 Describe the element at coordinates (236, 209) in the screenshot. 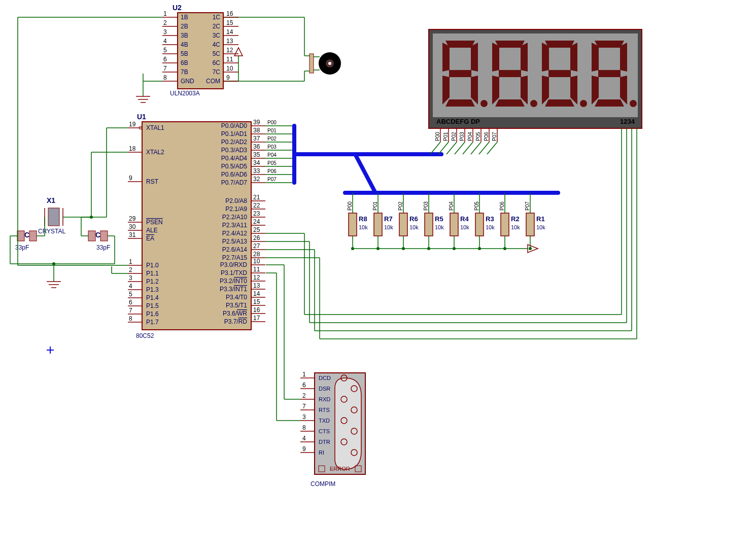

I see `svg-text: P2.1/A9` at that location.